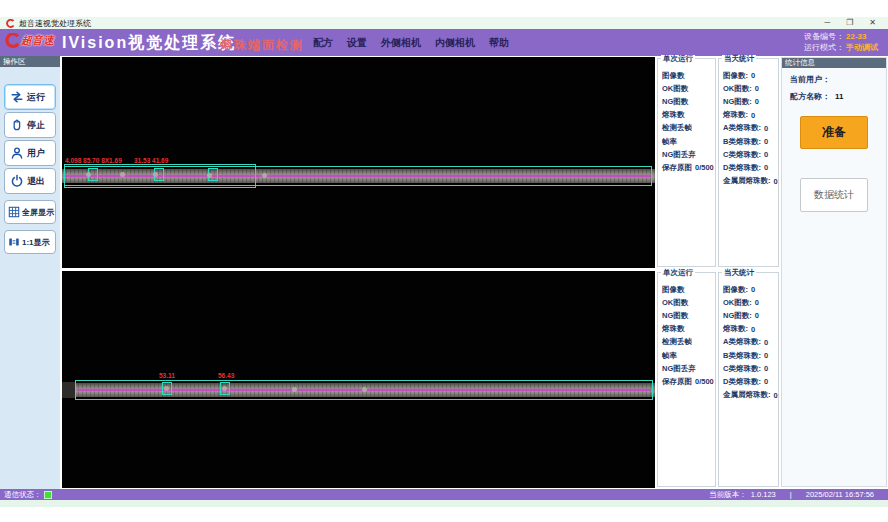 The height and width of the screenshot is (522, 888). Describe the element at coordinates (686, 382) in the screenshot. I see `stat-row: 保存原图0/500` at that location.